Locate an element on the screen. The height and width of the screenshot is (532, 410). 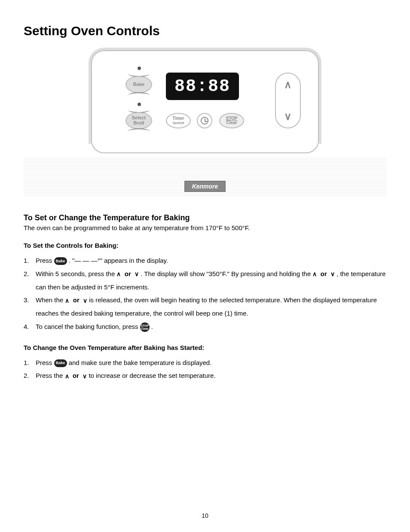
step-item: 4. To cancel the baking function, press … is located at coordinates (205, 327).